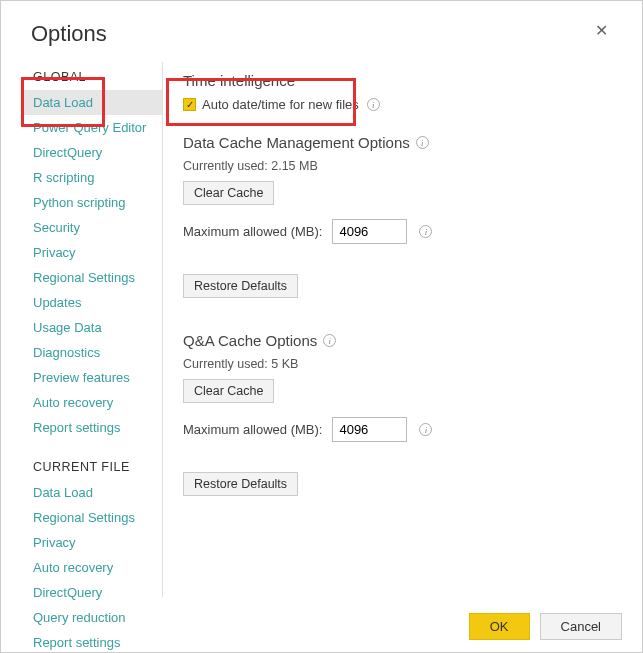 This screenshot has height=653, width=643. I want to click on clear-cache-button: Clear Cache, so click(228, 193).